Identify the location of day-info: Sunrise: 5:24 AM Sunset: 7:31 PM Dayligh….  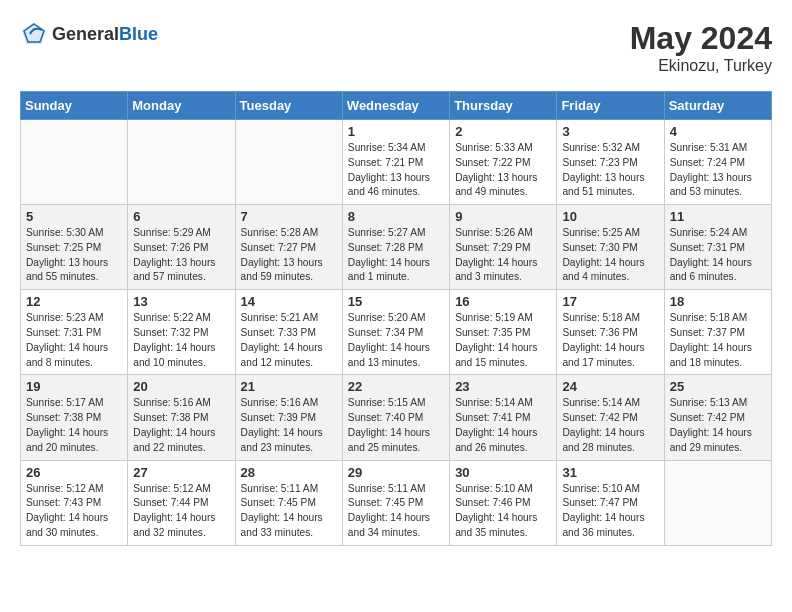
(718, 256).